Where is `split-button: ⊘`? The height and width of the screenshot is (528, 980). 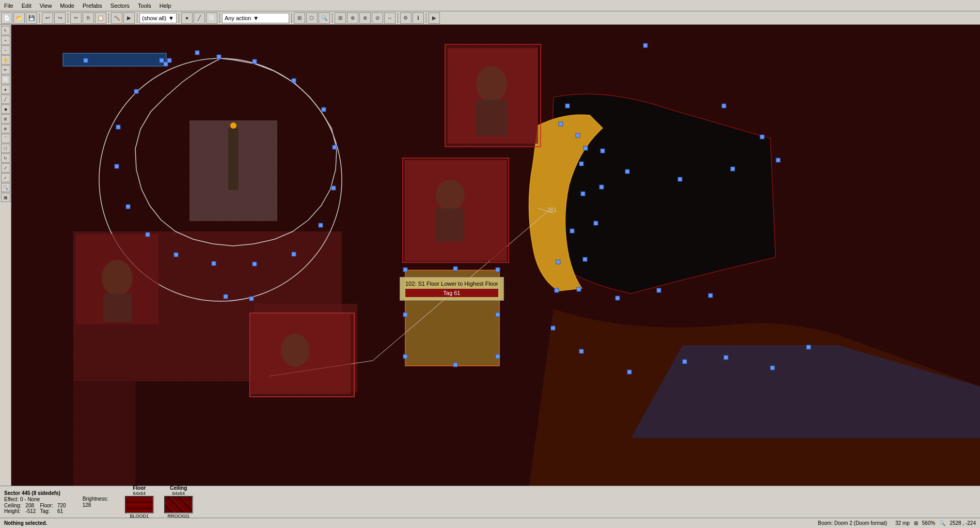
split-button: ⊘ is located at coordinates (377, 18).